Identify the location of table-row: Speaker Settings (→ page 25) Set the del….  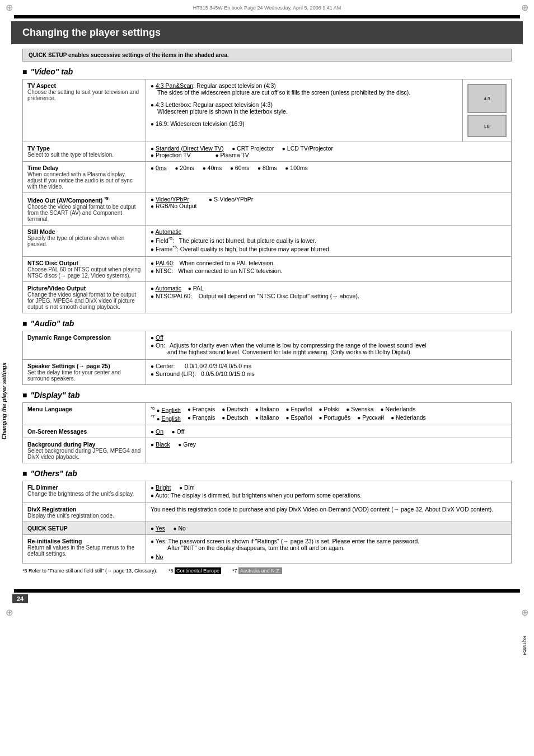
(268, 372).